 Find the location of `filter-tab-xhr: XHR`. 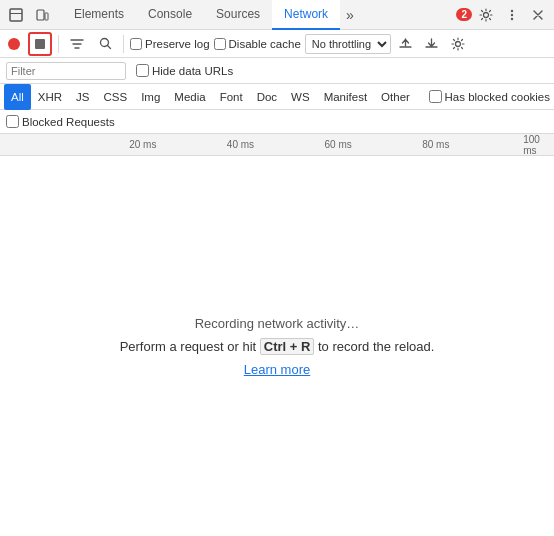

filter-tab-xhr: XHR is located at coordinates (50, 97).